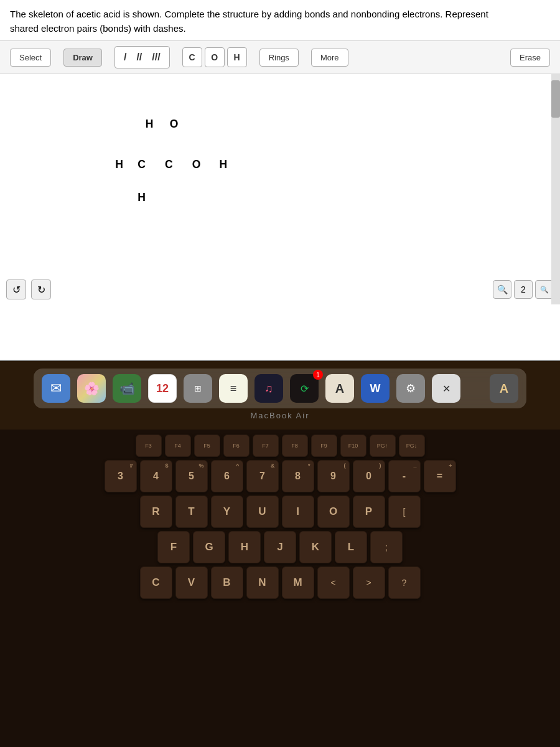  I want to click on single-bond-button: /, so click(125, 57).